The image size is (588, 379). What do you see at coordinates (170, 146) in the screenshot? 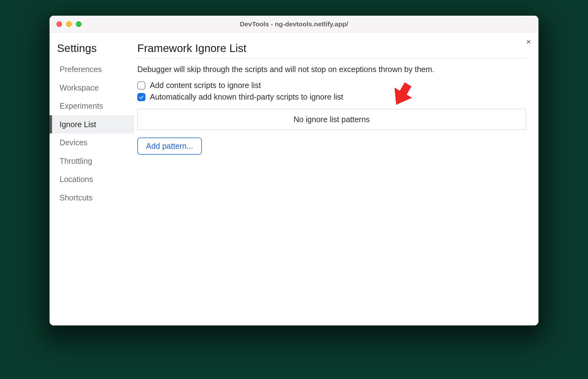
I see `add-pattern-button: Add pattern...` at bounding box center [170, 146].